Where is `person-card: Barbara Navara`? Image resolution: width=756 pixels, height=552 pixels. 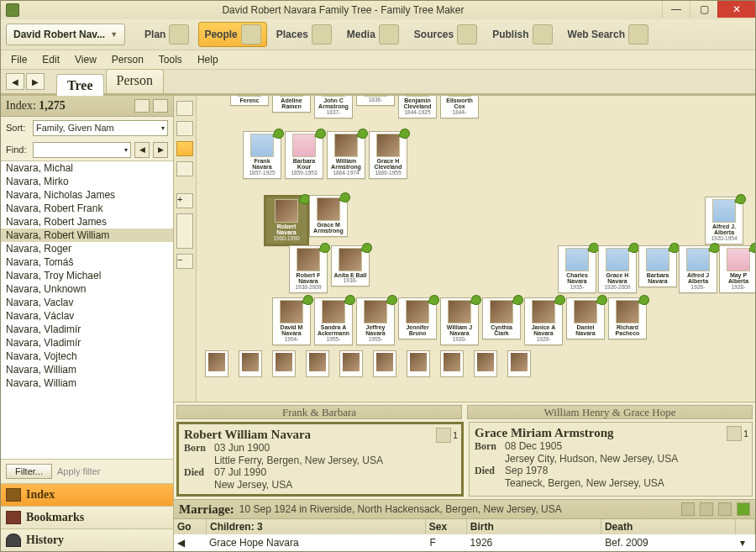
person-card: Barbara Navara is located at coordinates (658, 266).